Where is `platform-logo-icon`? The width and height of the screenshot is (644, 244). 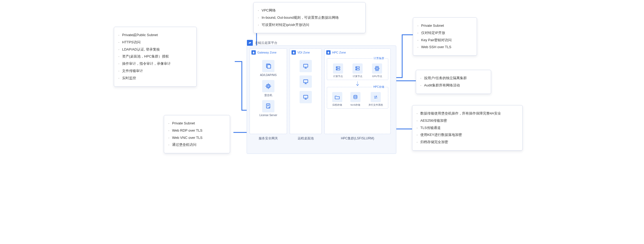 platform-logo-icon is located at coordinates (250, 43).